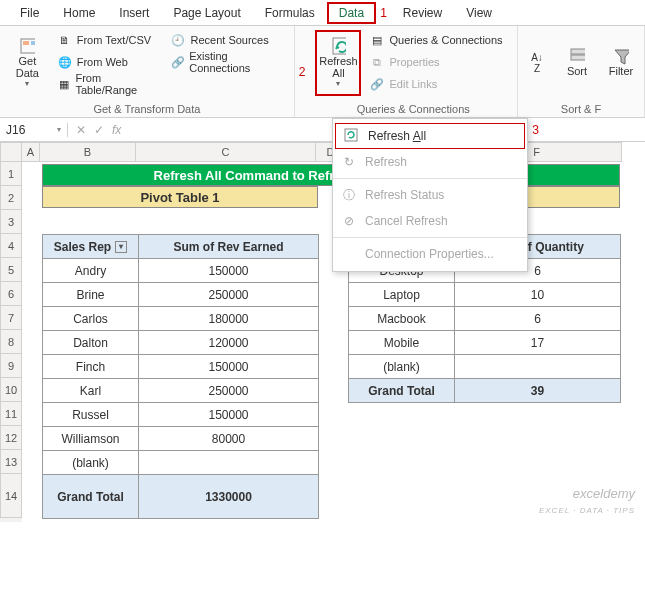 This screenshot has height=599, width=645. Describe the element at coordinates (229, 497) in the screenshot. I see `cell: 1330000` at that location.